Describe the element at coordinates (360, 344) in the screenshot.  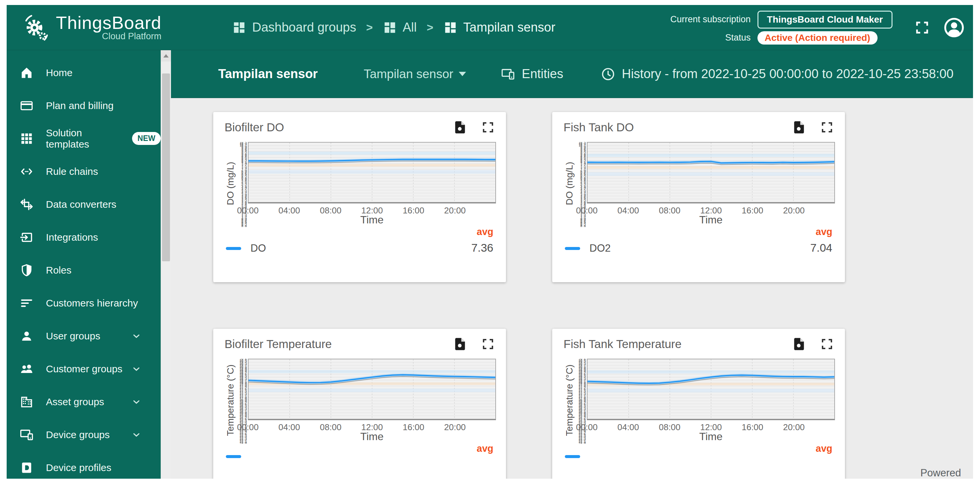
I see `widget-header: Biofilter Temperature` at that location.